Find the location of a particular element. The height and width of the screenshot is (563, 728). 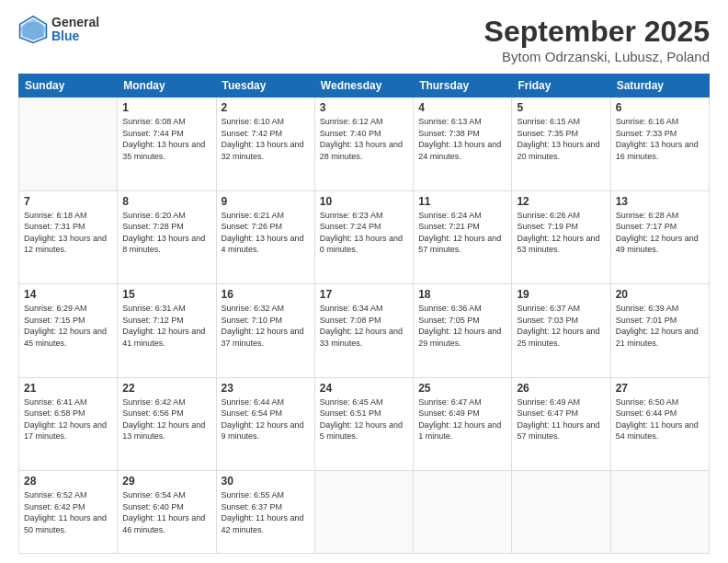

calendar-cell: 16Sunrise: 6:32 AM Sunset: 7:10 PM Dayli… is located at coordinates (265, 331).